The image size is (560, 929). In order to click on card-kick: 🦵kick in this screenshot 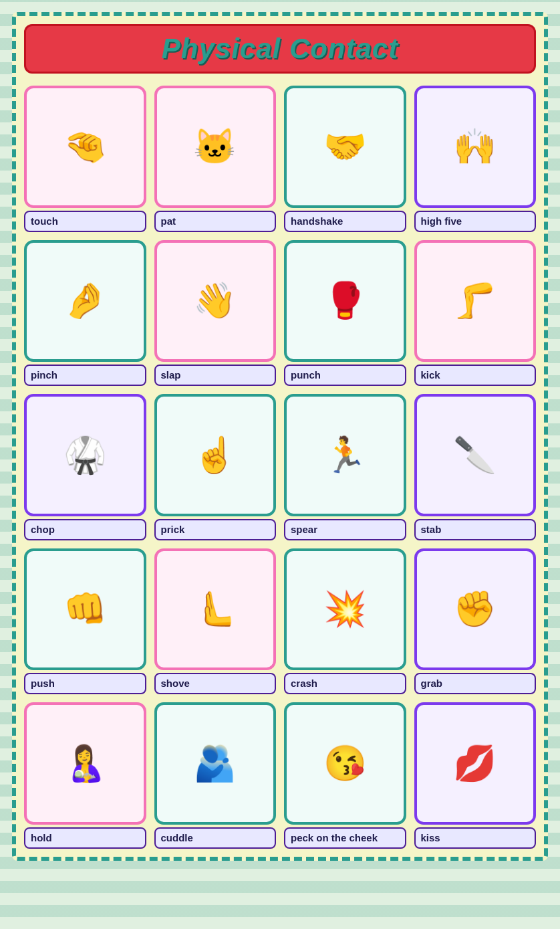, I will do `click(476, 313)`.